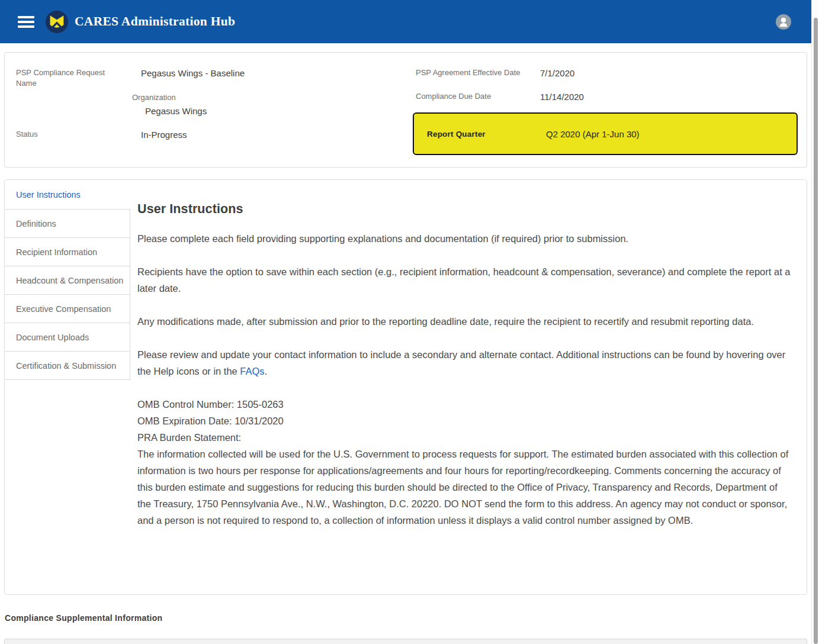  What do you see at coordinates (252, 371) in the screenshot?
I see `faqs-link: FAQs` at bounding box center [252, 371].